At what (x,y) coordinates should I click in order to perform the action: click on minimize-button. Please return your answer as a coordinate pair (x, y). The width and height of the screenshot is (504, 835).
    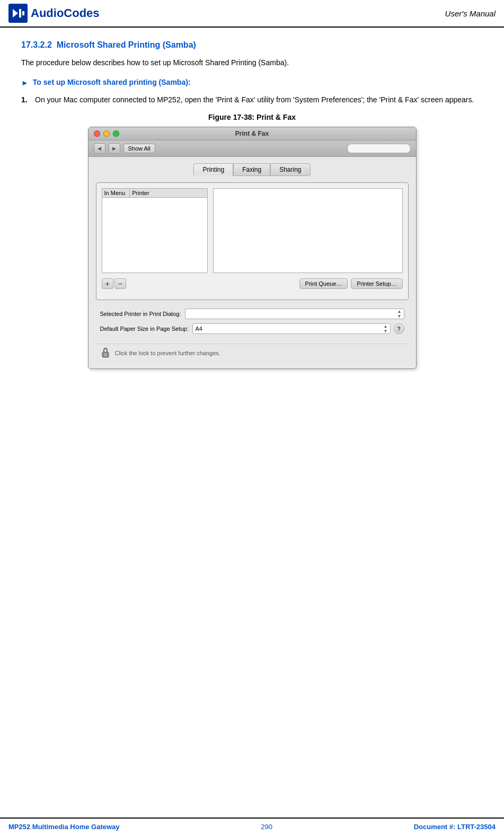
    Looking at the image, I should click on (107, 134).